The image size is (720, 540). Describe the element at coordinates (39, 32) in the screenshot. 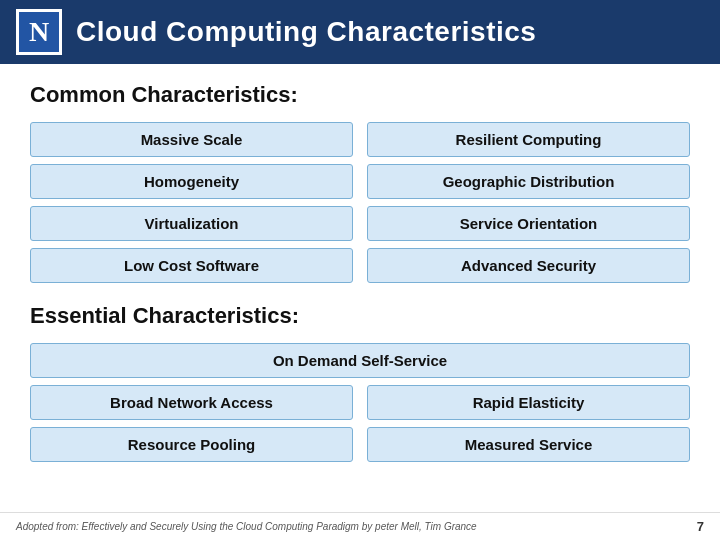

I see `logo-box: N` at that location.